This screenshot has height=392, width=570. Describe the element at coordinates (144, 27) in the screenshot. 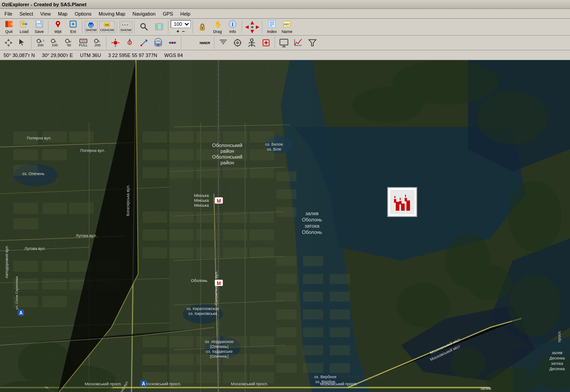

I see `search-icon` at that location.